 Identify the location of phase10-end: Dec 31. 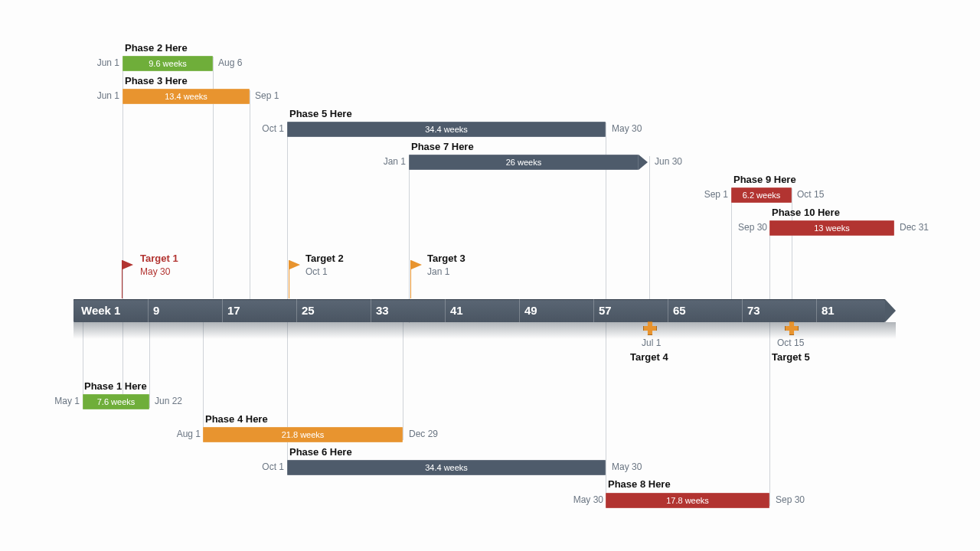
(914, 227).